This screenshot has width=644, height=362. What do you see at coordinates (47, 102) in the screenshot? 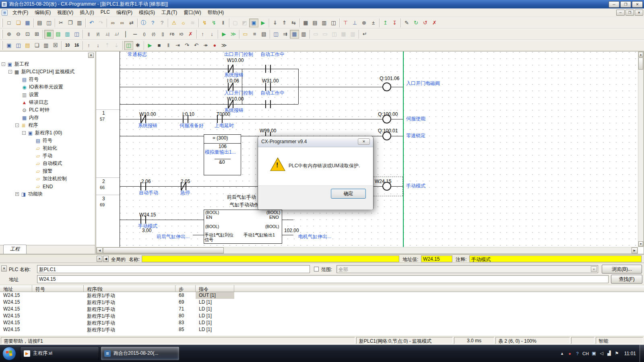
I see `tree-item-error-log: ▲错误日志` at bounding box center [47, 102].